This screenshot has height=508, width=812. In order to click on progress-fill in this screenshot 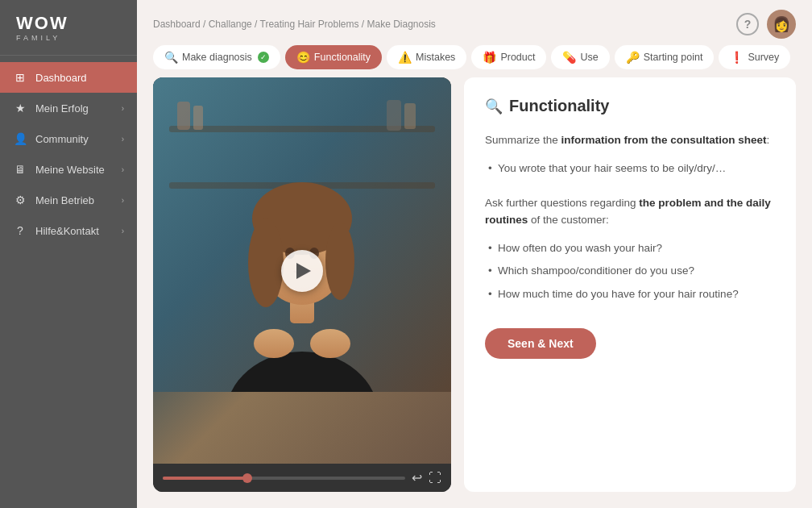, I will do `click(205, 478)`.